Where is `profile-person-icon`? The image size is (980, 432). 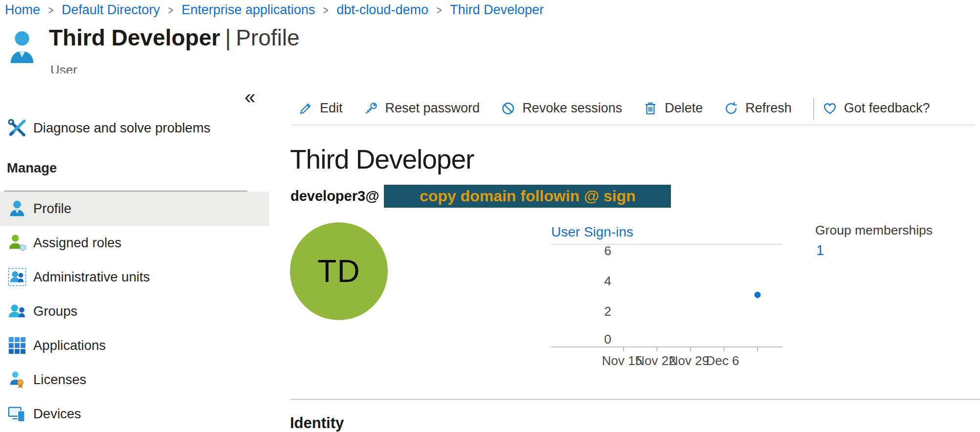 profile-person-icon is located at coordinates (17, 209).